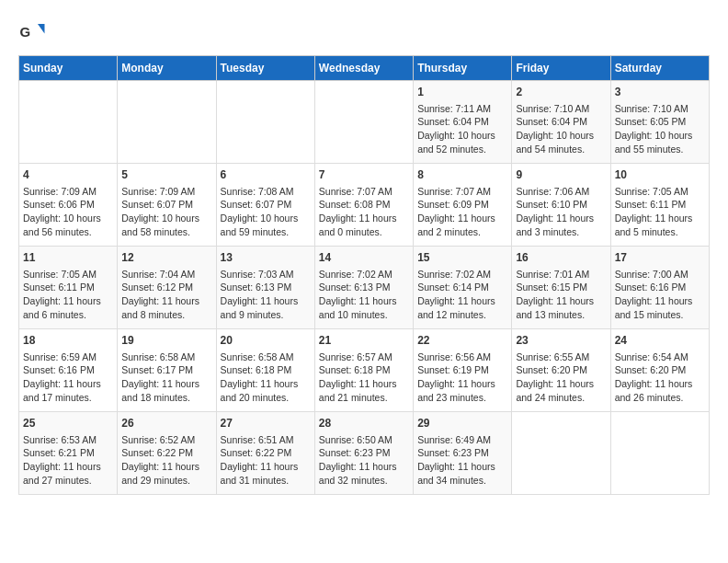 This screenshot has width=728, height=563. I want to click on cell-text: and 58 minutes., so click(166, 232).